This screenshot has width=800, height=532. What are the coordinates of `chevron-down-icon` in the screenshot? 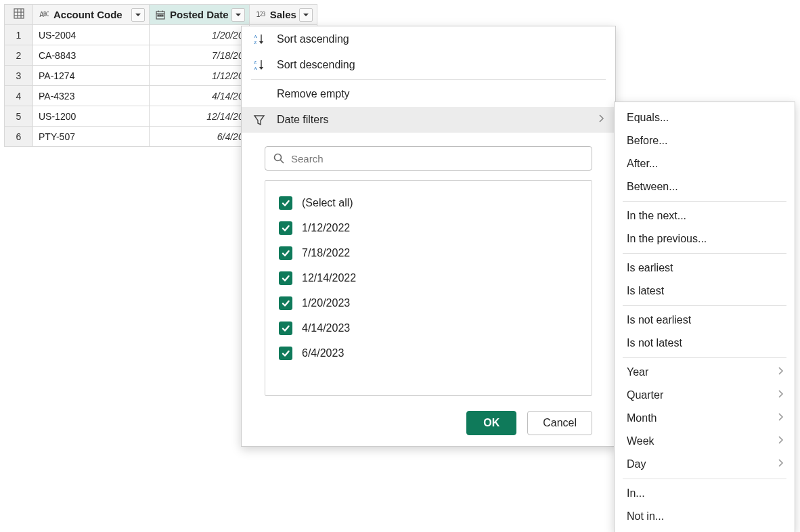 It's located at (238, 15).